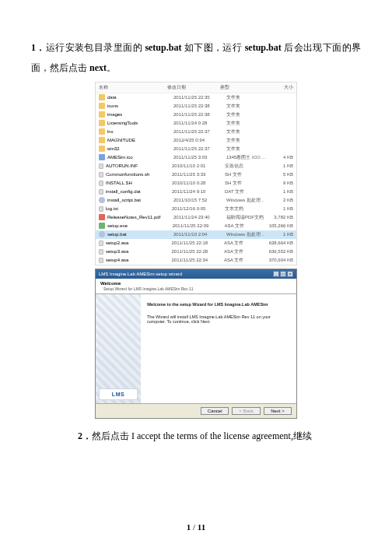  What do you see at coordinates (247, 174) in the screenshot?
I see `cell-type: SH 文件` at bounding box center [247, 174].